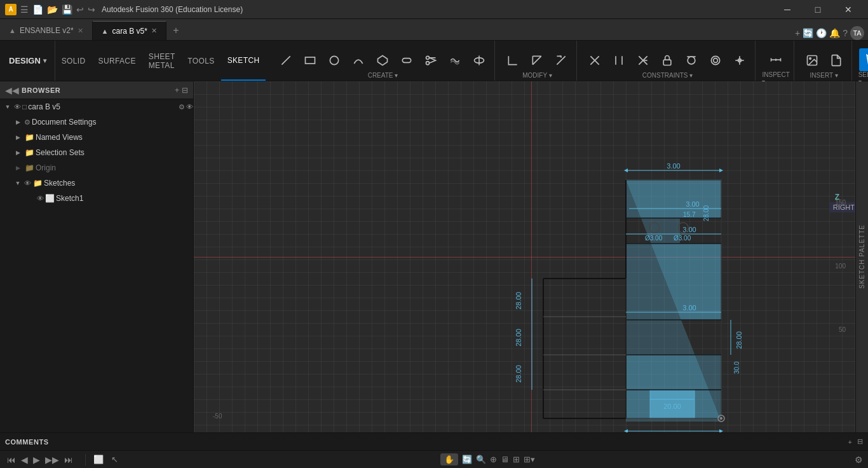  I want to click on minimize-btn: ─, so click(787, 10).